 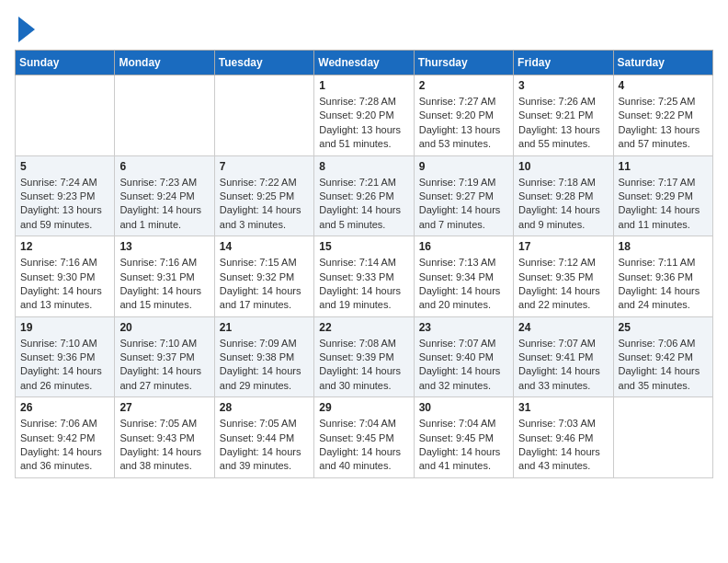 I want to click on weekday-header-cell: Saturday, so click(x=663, y=63).